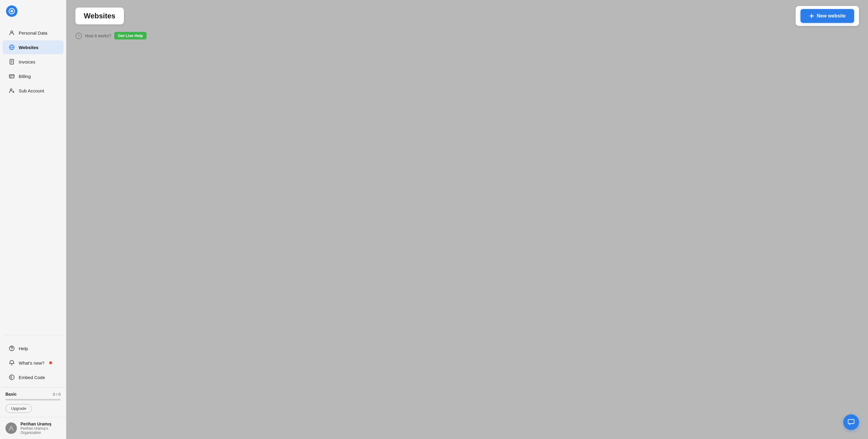 Image resolution: width=868 pixels, height=439 pixels. What do you see at coordinates (33, 47) in the screenshot?
I see `sidebar-item-websites: Websites` at bounding box center [33, 47].